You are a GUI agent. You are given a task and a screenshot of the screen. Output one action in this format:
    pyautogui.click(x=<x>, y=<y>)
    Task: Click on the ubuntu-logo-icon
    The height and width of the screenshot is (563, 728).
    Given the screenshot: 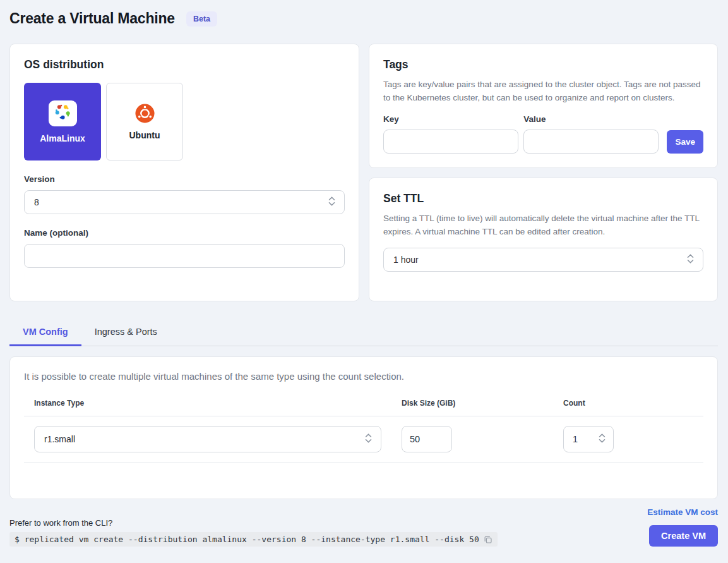 What is the action you would take?
    pyautogui.click(x=145, y=114)
    